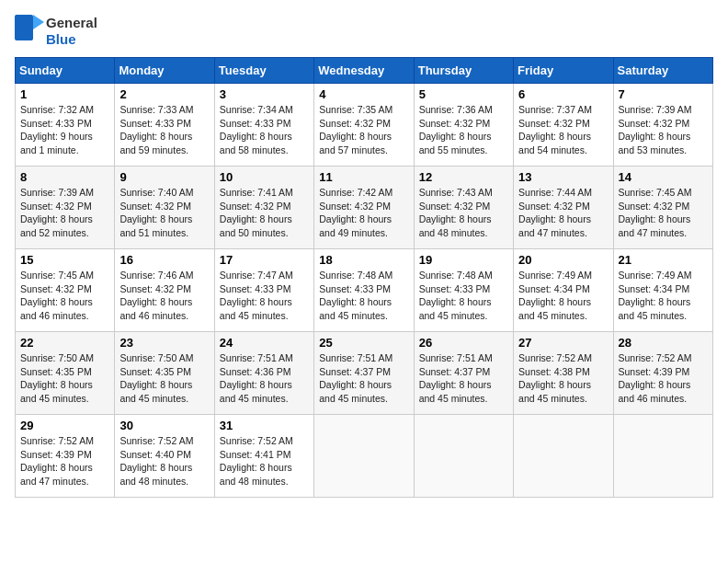 Image resolution: width=728 pixels, height=563 pixels. What do you see at coordinates (463, 208) in the screenshot?
I see `calendar-cell: 12 Sunrise: 7:43 AM Sunset: 4:32 PM Dayl…` at bounding box center [463, 208].